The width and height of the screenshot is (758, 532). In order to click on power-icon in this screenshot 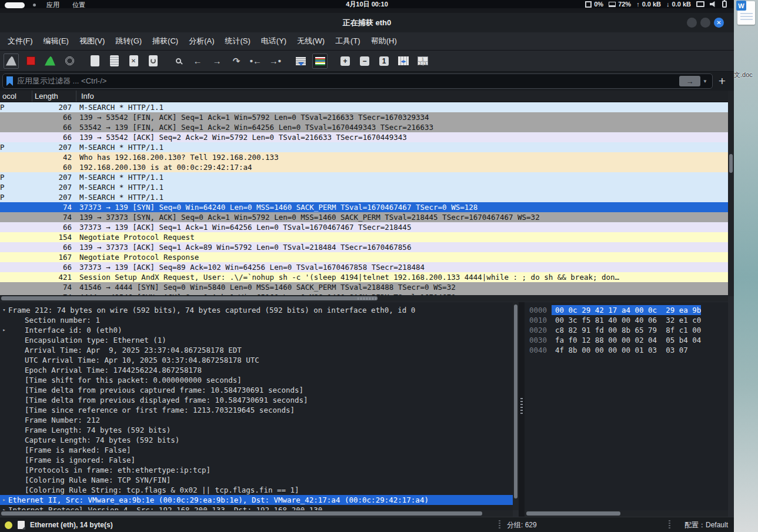, I will do `click(724, 4)`.